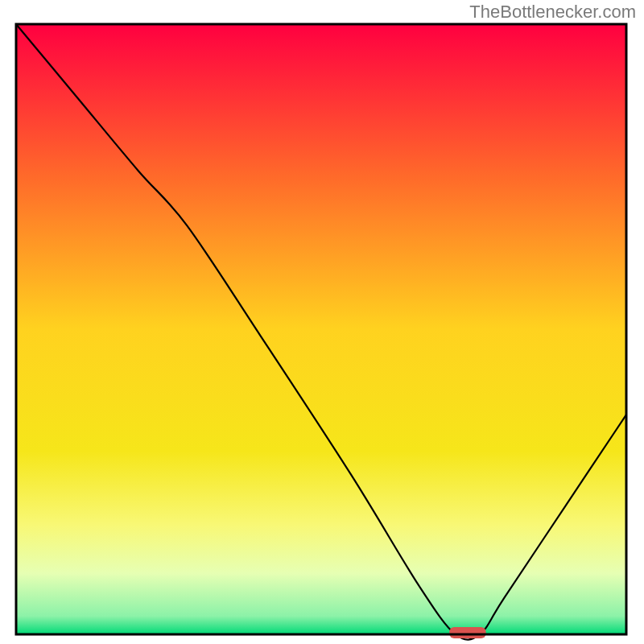  I want to click on optimal-marker, so click(467, 633).